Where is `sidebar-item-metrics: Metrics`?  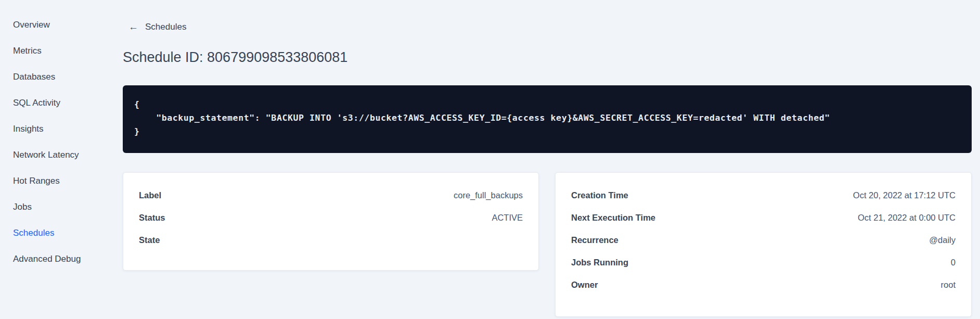
sidebar-item-metrics: Metrics is located at coordinates (61, 51).